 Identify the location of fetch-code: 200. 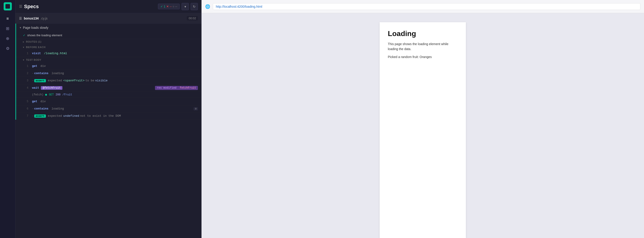
(58, 95).